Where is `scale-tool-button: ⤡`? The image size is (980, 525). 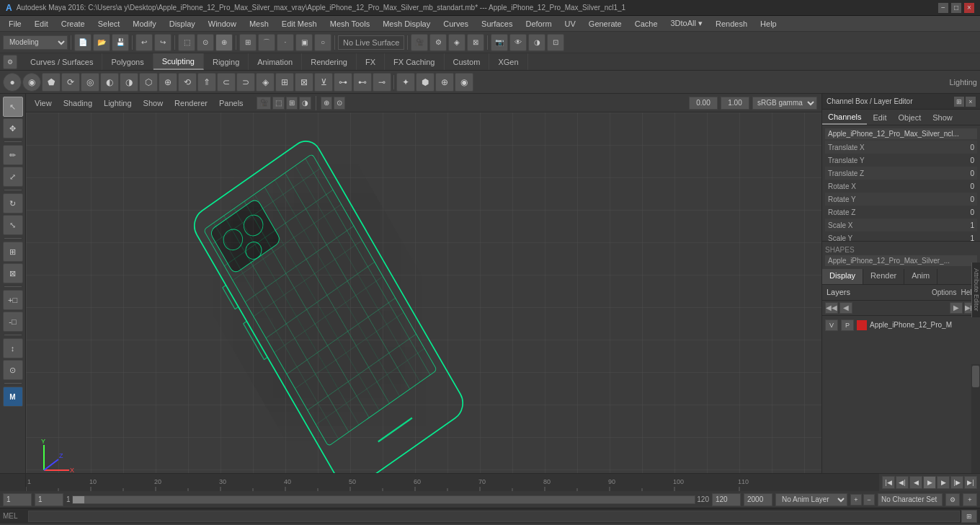
scale-tool-button: ⤡ is located at coordinates (13, 225).